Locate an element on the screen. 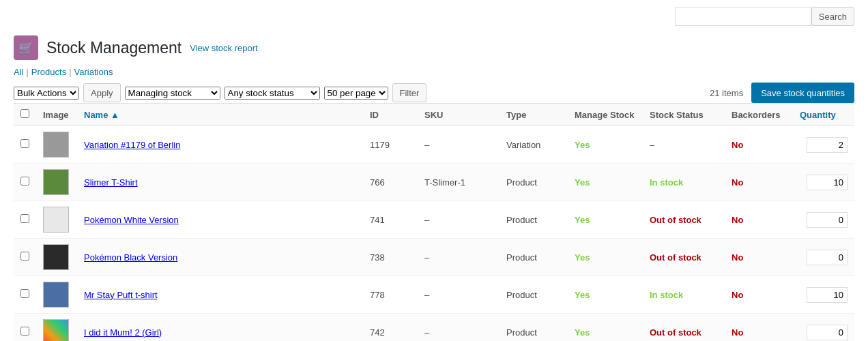 The height and width of the screenshot is (341, 868). table-row: Mr Stay Puft t-shirt 778 – Product Yes I… is located at coordinates (434, 295).